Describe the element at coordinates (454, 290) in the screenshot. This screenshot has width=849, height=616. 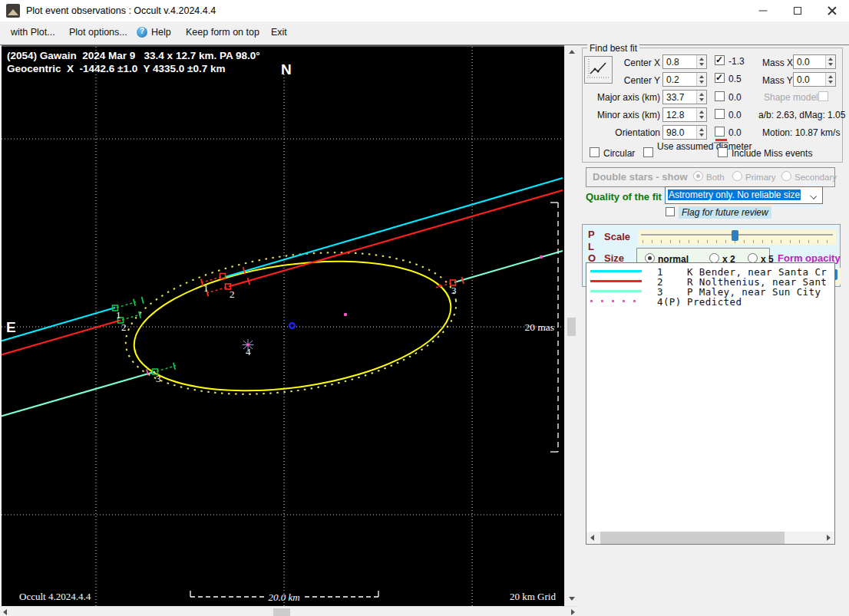
I see `chord3-d-label: 3` at that location.